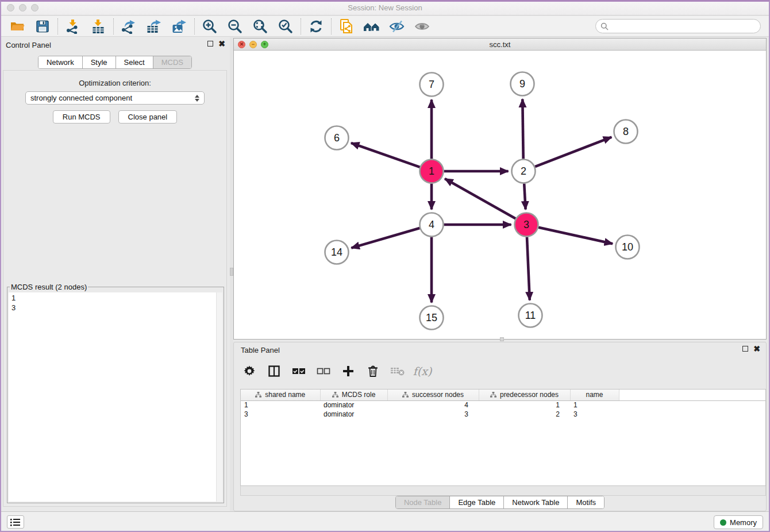 The image size is (770, 532). I want to click on mcds-result-box: 1 3, so click(116, 397).